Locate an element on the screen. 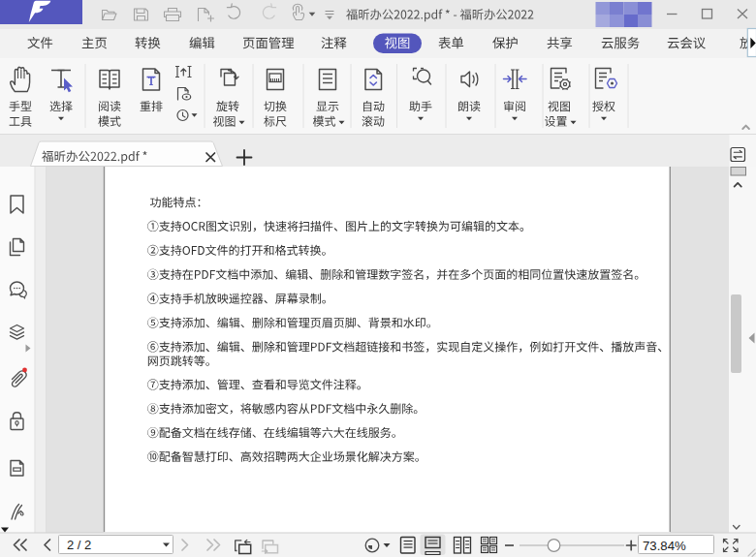 This screenshot has height=557, width=756. svg-text: 73.84% is located at coordinates (665, 546).